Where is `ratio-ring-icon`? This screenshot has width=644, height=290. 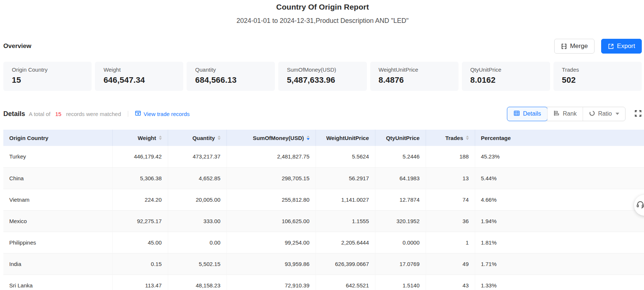
ratio-ring-icon is located at coordinates (592, 114).